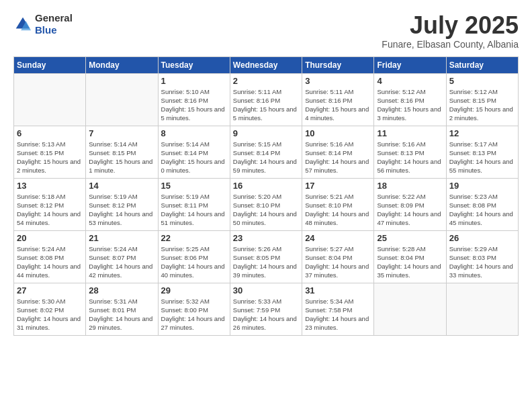 The image size is (532, 411). Describe the element at coordinates (193, 204) in the screenshot. I see `table-row: 15 Sunrise: 5:19 AMSunset: 8:11 PMDaylig…` at that location.